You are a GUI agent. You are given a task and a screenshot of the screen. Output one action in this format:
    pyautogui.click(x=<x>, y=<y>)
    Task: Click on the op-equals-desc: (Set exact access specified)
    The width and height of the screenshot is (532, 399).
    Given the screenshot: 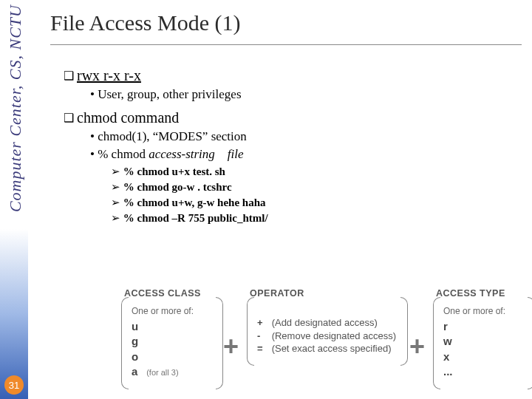 What is the action you would take?
    pyautogui.click(x=332, y=349)
    